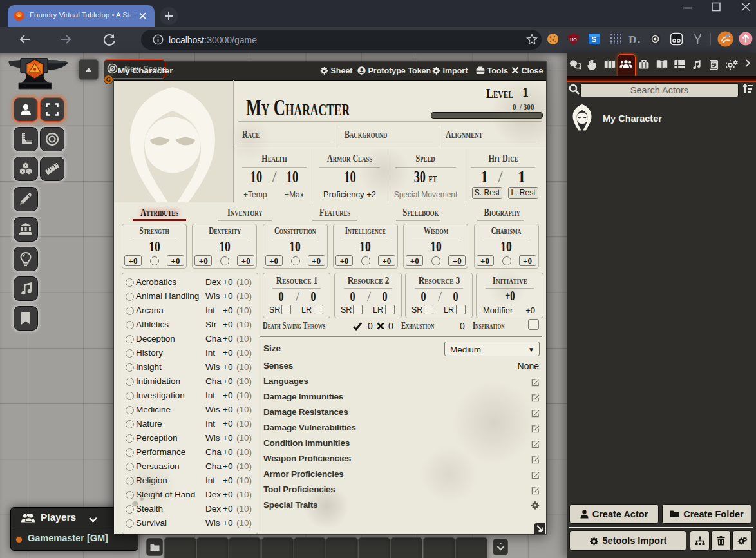 The image size is (756, 558). What do you see at coordinates (632, 40) in the screenshot?
I see `svg-text: D` at bounding box center [632, 40].